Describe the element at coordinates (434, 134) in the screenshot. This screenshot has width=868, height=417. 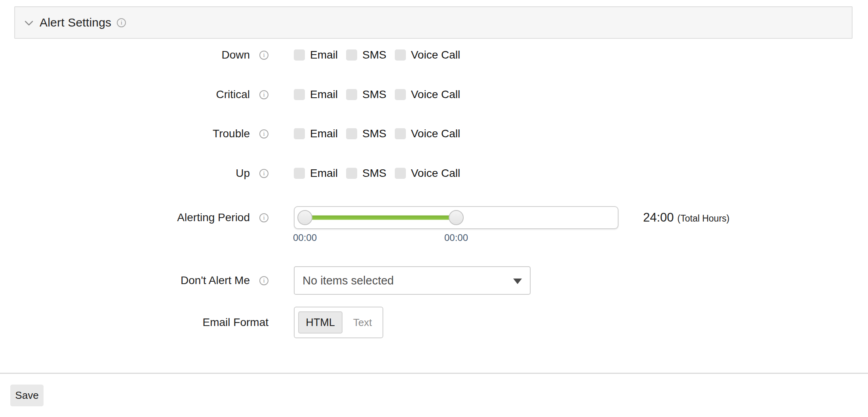
I see `alert-row-trouble: Trouble i Email SMS Voice Call` at that location.